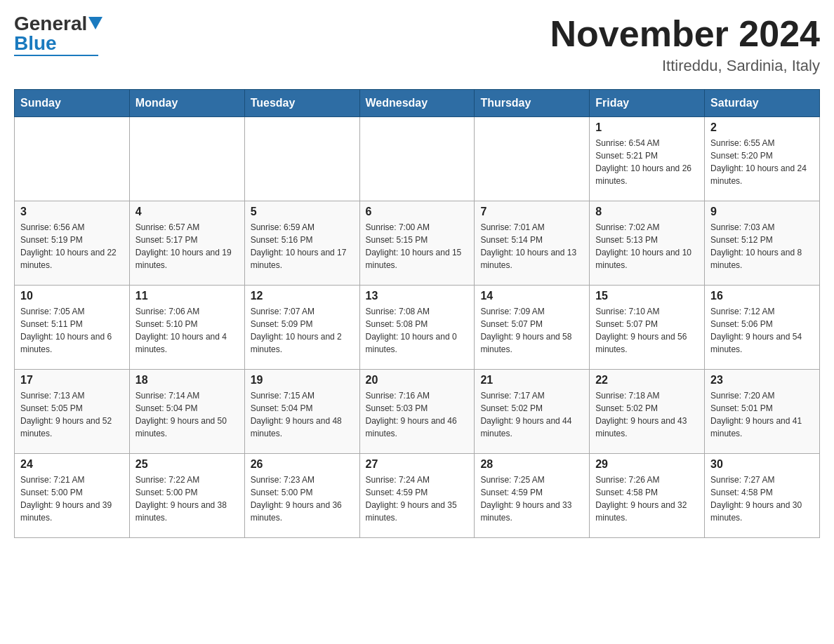  What do you see at coordinates (762, 496) in the screenshot?
I see `calendar-cell-w5-d7: 30Sunrise: 7:27 AMSunset: 4:58 PMDayligh…` at bounding box center [762, 496].